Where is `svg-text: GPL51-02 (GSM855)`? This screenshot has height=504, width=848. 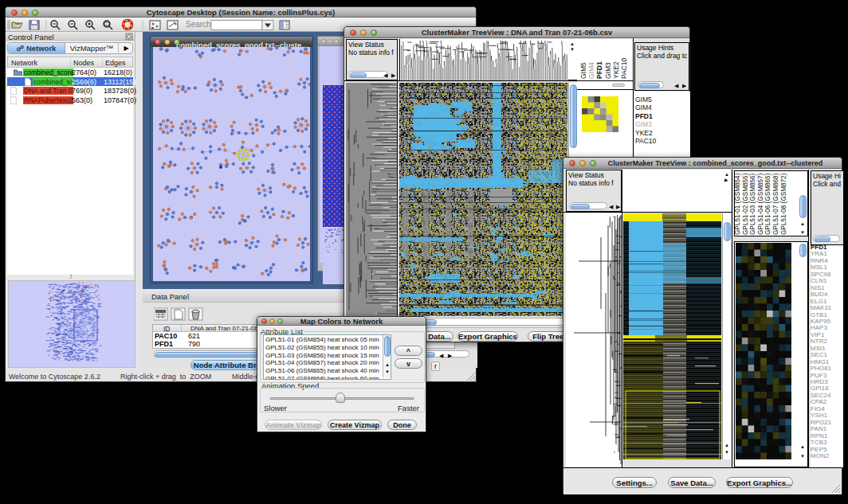 svg-text: GPL51-02 (GSM855) is located at coordinates (746, 204).